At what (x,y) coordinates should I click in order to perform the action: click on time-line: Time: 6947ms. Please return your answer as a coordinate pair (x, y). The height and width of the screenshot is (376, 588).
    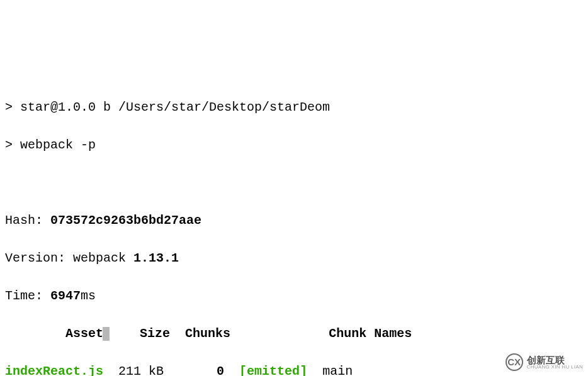
    Looking at the image, I should click on (294, 296).